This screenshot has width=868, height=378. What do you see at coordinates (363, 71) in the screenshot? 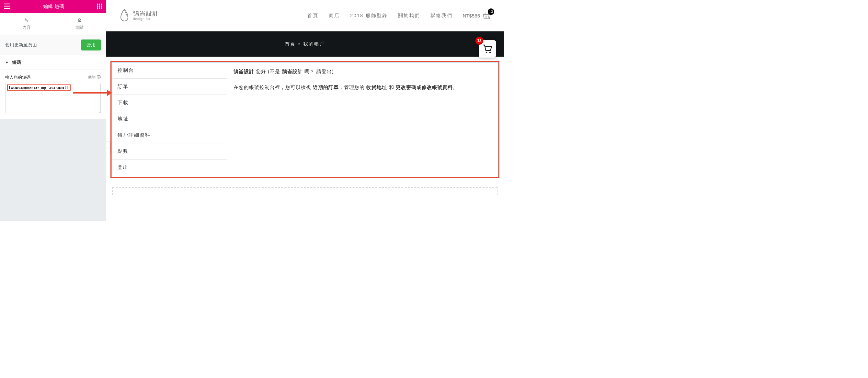
I see `greeting-line: 鵠崙設計 您好 (不是 鵠崙設計 嗎？ 請登出)` at bounding box center [363, 71].